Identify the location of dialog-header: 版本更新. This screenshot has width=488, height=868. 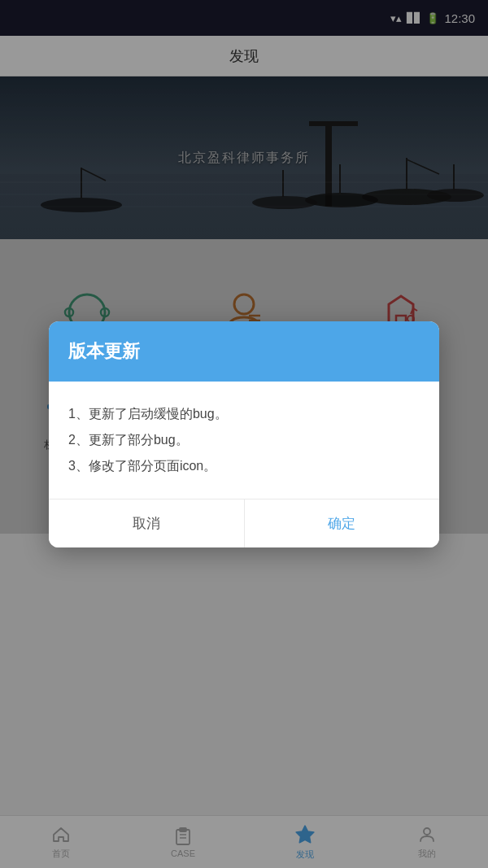
(244, 351).